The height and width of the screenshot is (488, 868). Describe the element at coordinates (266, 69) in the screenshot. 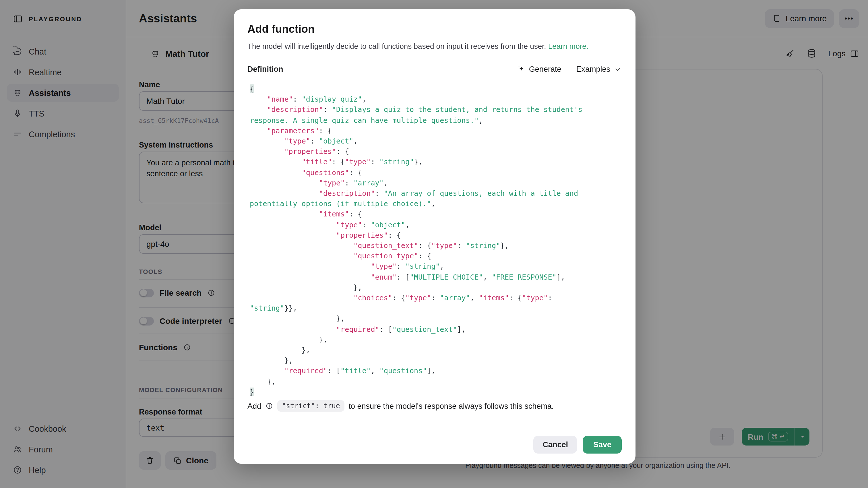

I see `definition-label: Definition` at that location.